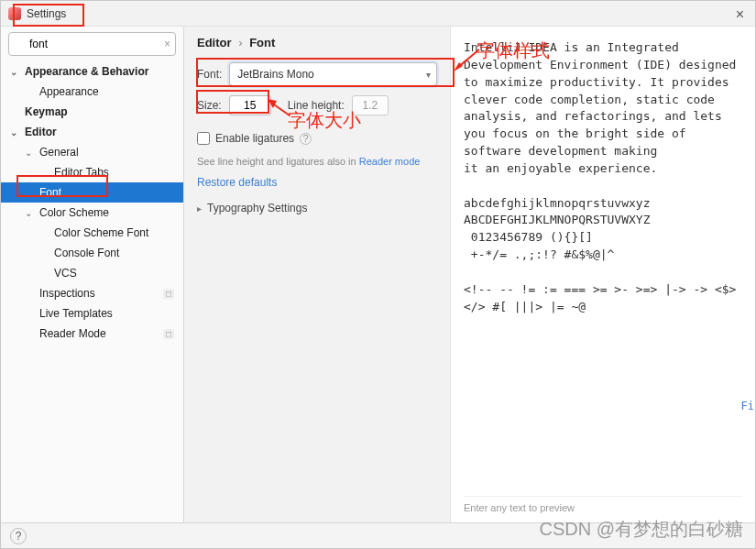 This screenshot has height=549, width=756. I want to click on hint-text: See line height and ligatures also in, so click(279, 161).